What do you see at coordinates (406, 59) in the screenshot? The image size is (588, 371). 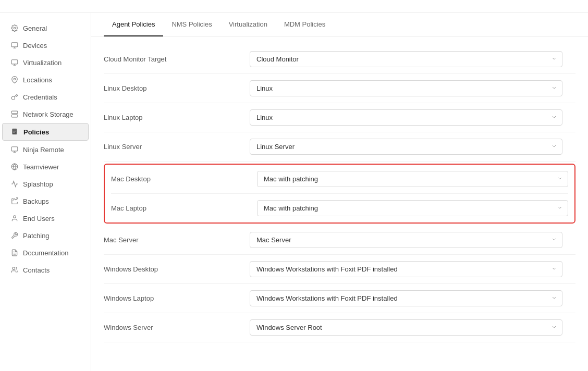 I see `policy-select-cloud-monitor-target: Cloud Monitor` at bounding box center [406, 59].